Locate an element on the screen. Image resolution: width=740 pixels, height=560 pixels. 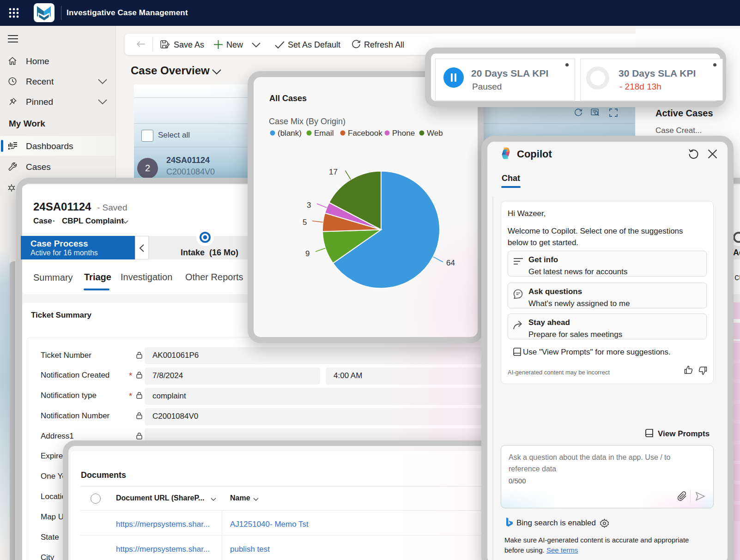
svg-text: 64 is located at coordinates (451, 263).